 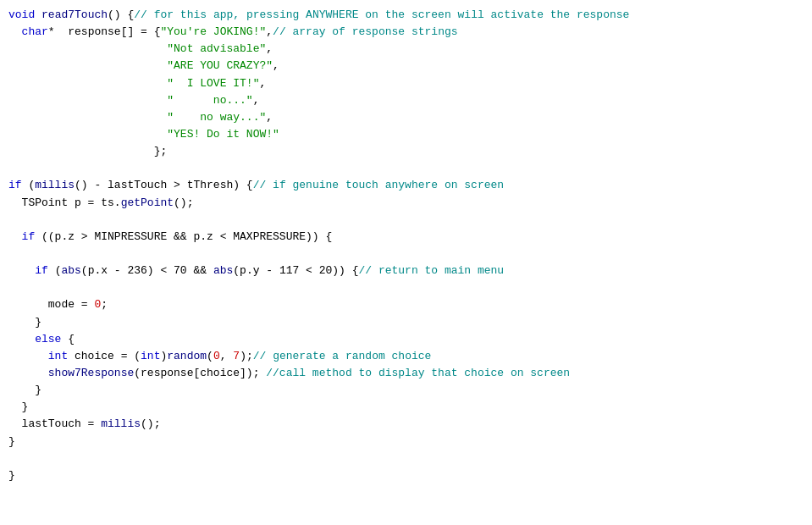 I want to click on code-line-18: show7Response(response[choice]); //call …, so click(x=406, y=373).